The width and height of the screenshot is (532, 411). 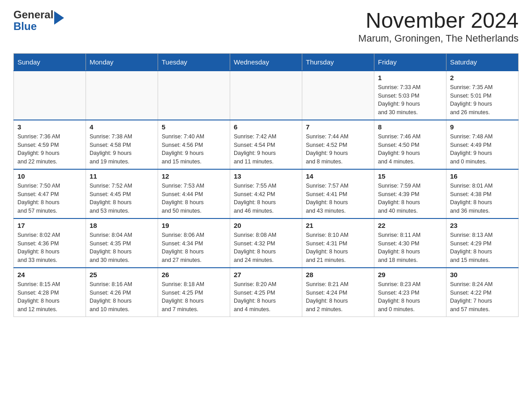 I want to click on page-header: General Blue November 2024 Marum, Gronin…, so click(x=266, y=27).